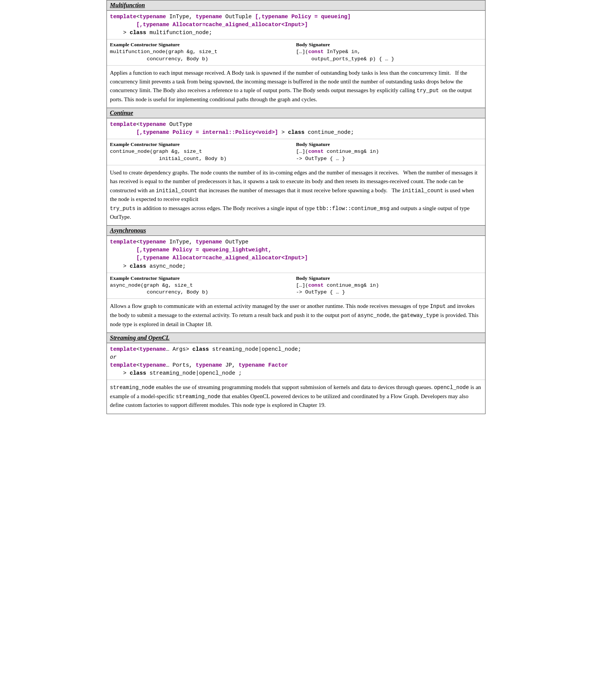 The image size is (592, 700). Describe the element at coordinates (123, 242) in the screenshot. I see `template-kw-a: template` at that location.